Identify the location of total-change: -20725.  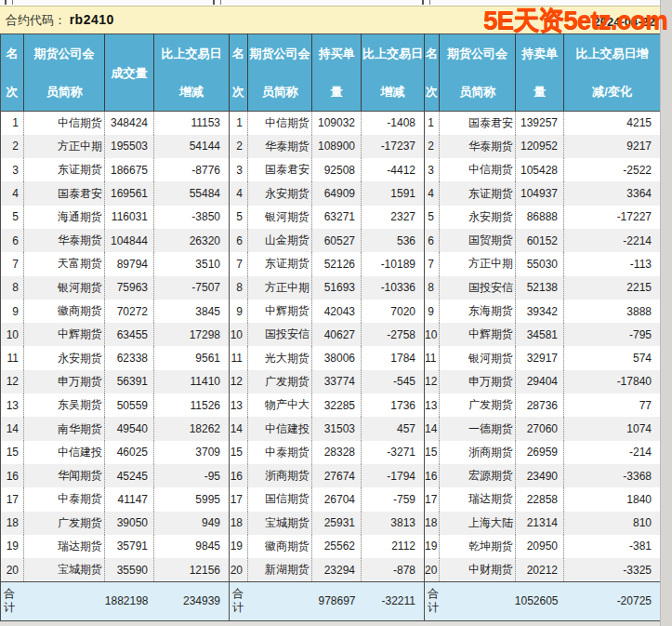
(613, 601).